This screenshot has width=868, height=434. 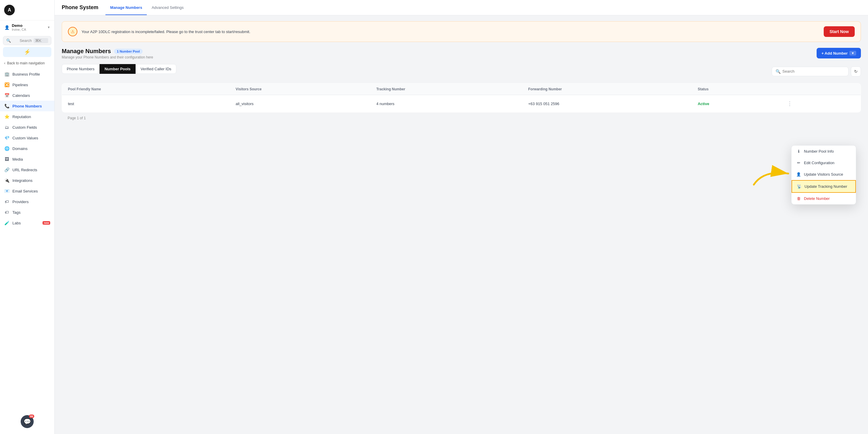 What do you see at coordinates (819, 163) in the screenshot?
I see `menu-item-label: Edit Configuration` at bounding box center [819, 163].